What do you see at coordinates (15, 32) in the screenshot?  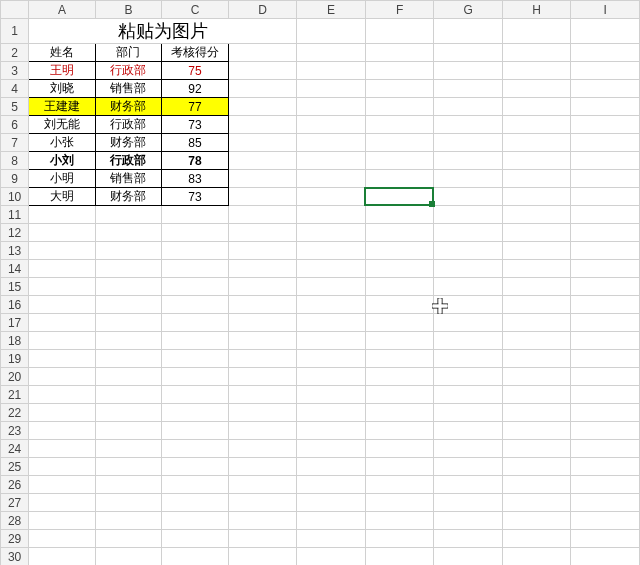 I see `row-header: 1` at bounding box center [15, 32].